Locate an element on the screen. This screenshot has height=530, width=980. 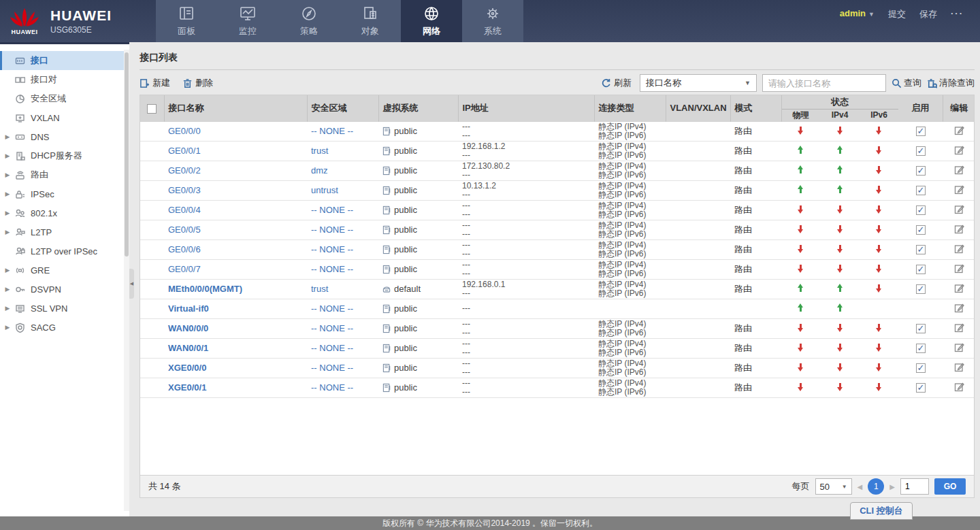
sidebar-item-l2tp-over-ipsec: L2TP over IPSec is located at coordinates (65, 251).